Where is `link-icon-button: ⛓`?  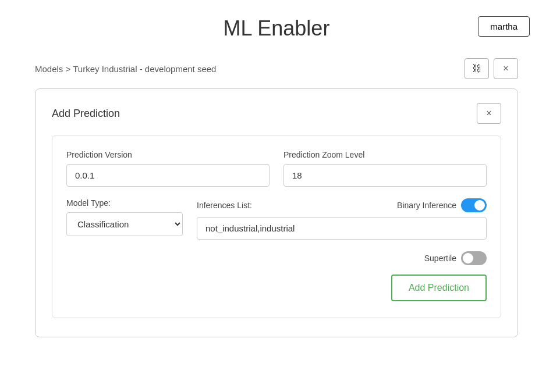 link-icon-button: ⛓ is located at coordinates (477, 69).